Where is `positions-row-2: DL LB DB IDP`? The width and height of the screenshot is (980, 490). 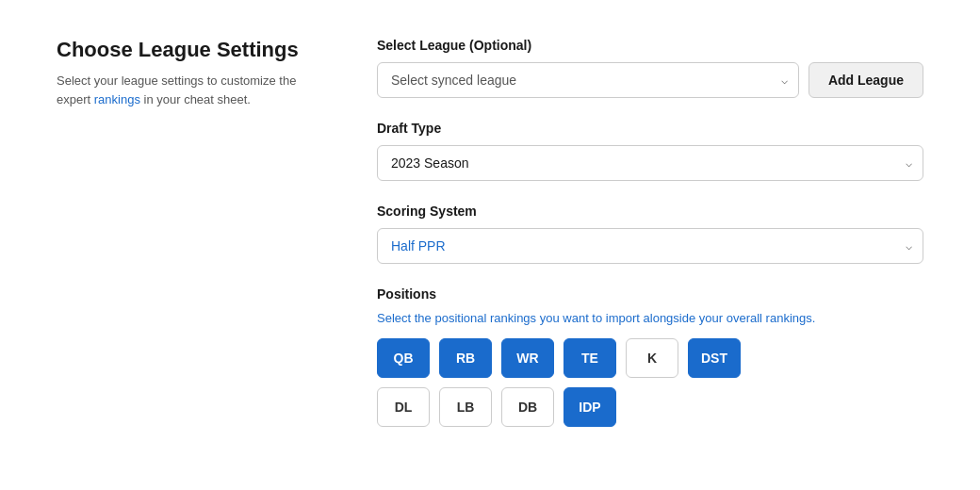 positions-row-2: DL LB DB IDP is located at coordinates (650, 407).